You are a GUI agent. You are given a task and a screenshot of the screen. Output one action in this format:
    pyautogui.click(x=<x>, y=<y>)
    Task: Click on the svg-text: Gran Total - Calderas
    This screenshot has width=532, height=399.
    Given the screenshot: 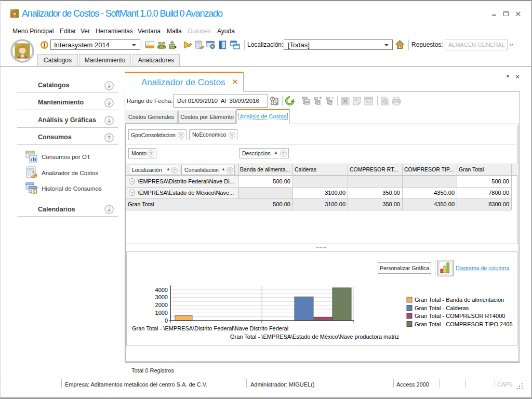 What is the action you would take?
    pyautogui.click(x=442, y=308)
    